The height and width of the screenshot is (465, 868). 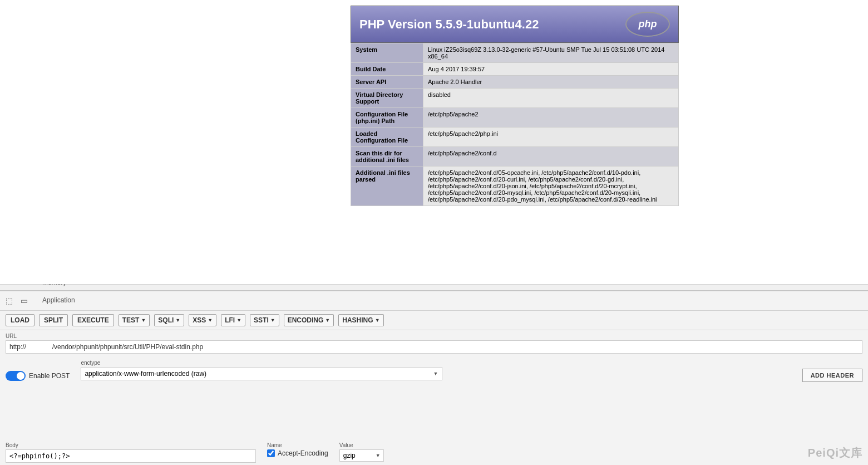 I want to click on value-label: Value, so click(x=601, y=446).